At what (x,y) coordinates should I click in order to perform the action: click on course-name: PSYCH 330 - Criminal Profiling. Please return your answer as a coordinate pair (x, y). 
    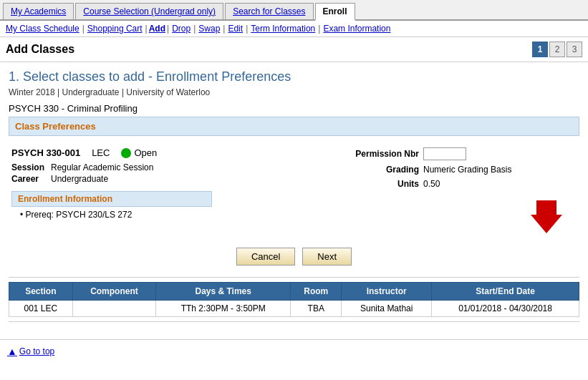
    Looking at the image, I should click on (294, 109).